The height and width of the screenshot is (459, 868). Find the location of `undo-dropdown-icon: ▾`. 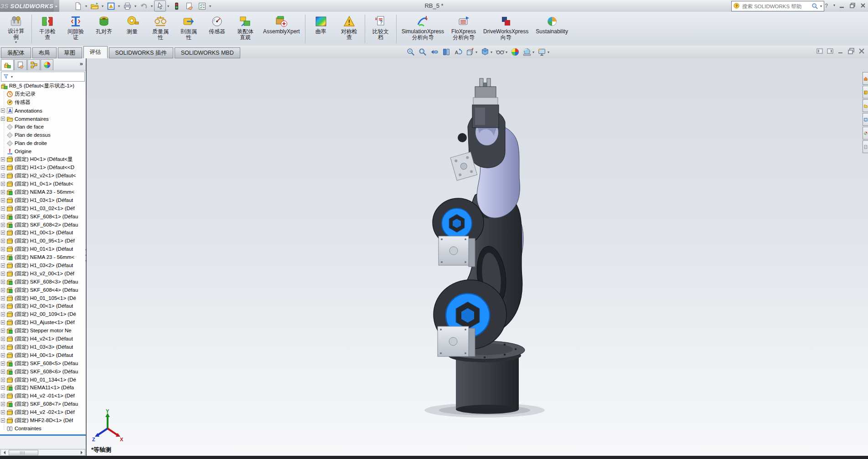

undo-dropdown-icon: ▾ is located at coordinates (152, 6).